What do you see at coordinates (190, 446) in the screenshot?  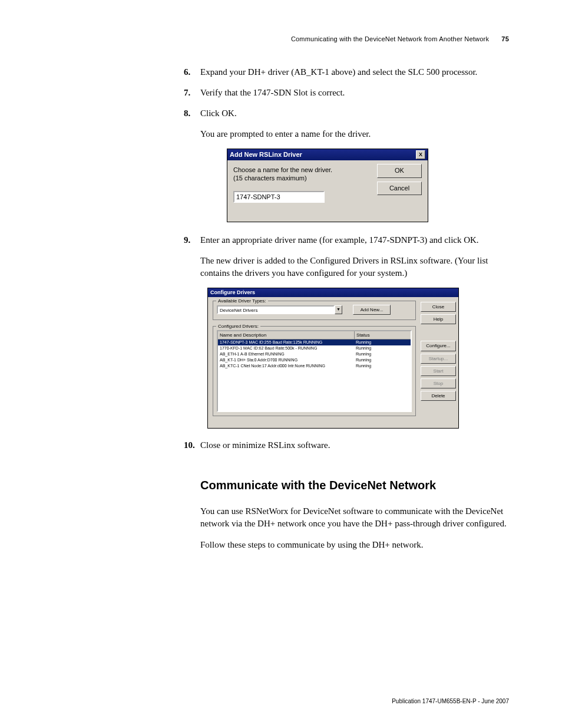 I see `step-number: 10.` at bounding box center [190, 446].